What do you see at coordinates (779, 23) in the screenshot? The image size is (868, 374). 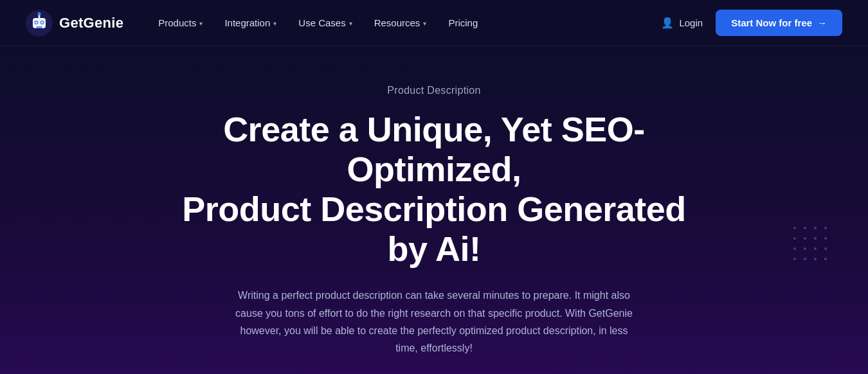 I see `start-now-button: Start Now for free →` at bounding box center [779, 23].